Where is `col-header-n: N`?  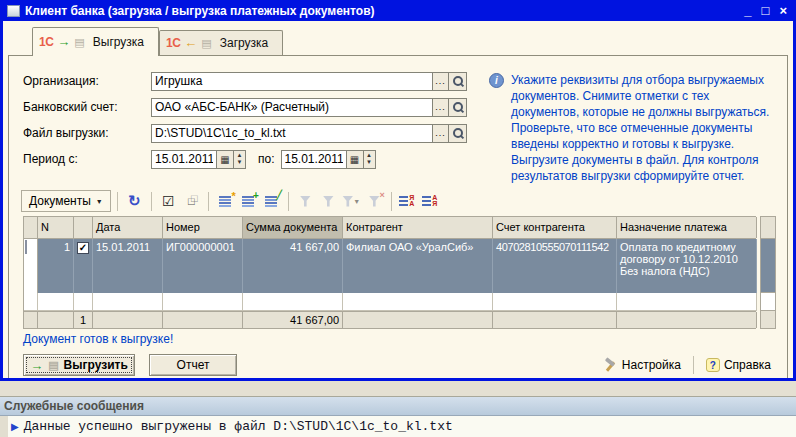 col-header-n: N is located at coordinates (56, 228).